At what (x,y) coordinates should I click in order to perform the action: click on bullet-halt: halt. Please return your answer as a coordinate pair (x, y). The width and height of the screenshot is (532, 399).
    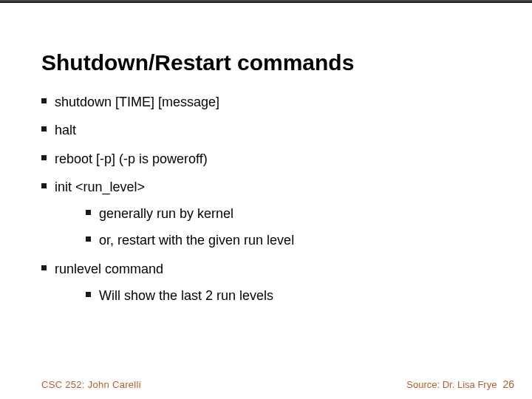
    Looking at the image, I should click on (272, 130).